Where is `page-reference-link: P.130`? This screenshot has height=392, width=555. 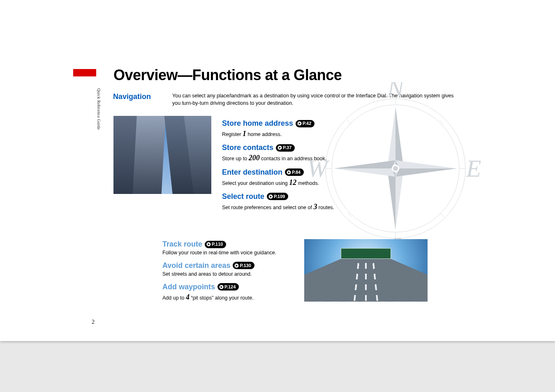
page-reference-link: P.130 is located at coordinates (243, 265).